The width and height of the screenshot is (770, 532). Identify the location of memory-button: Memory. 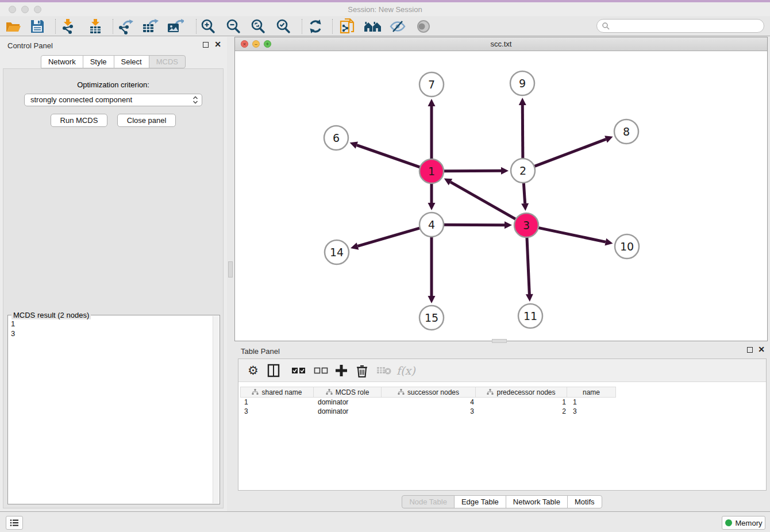
(744, 523).